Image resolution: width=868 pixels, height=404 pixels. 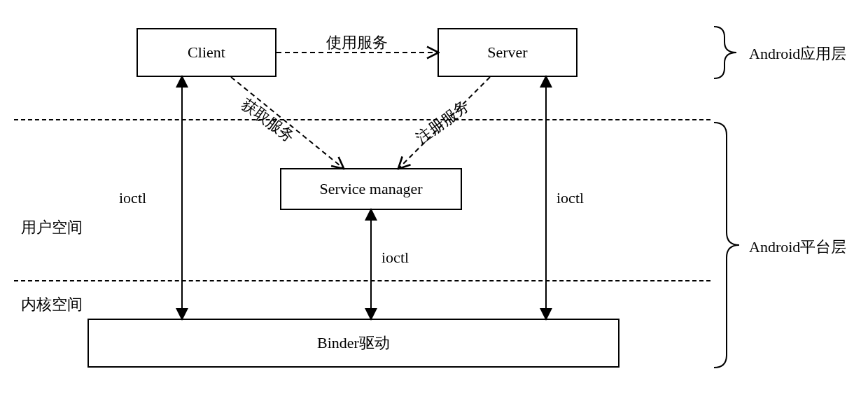 What do you see at coordinates (570, 198) in the screenshot?
I see `ioctl-right-label: ioctl` at bounding box center [570, 198].